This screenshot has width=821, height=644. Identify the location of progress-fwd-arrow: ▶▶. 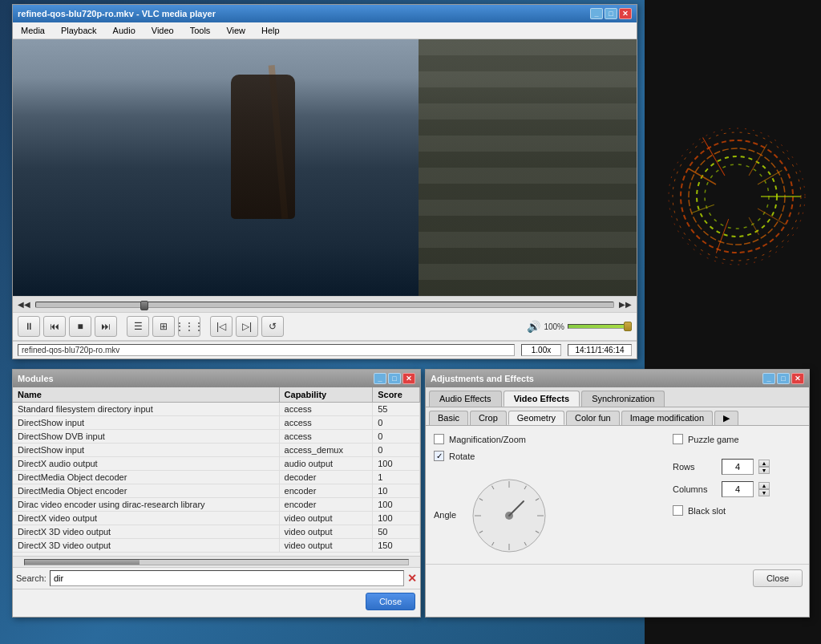
(625, 305).